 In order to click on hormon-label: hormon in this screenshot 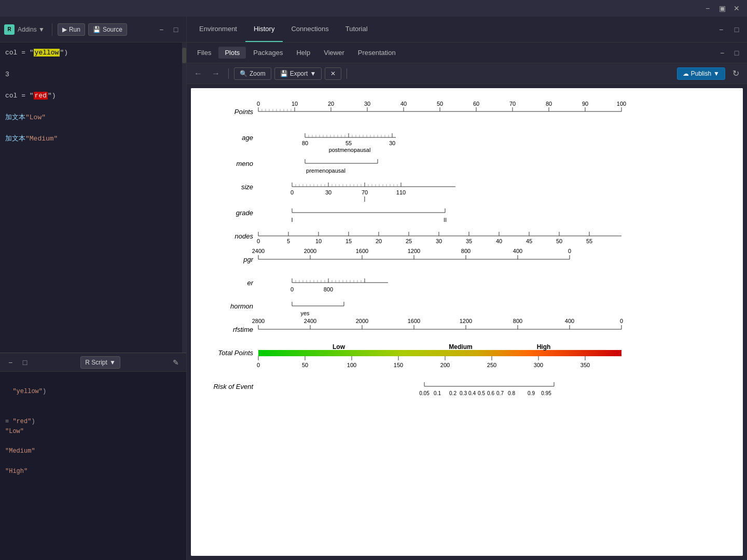, I will do `click(242, 306)`.